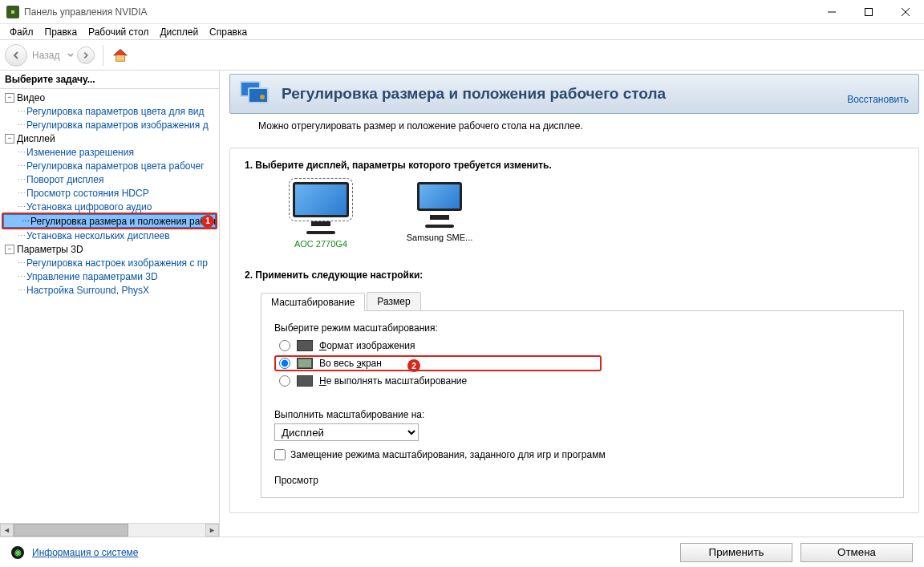 This screenshot has width=924, height=567. I want to click on menu-edit: Правка, so click(61, 32).